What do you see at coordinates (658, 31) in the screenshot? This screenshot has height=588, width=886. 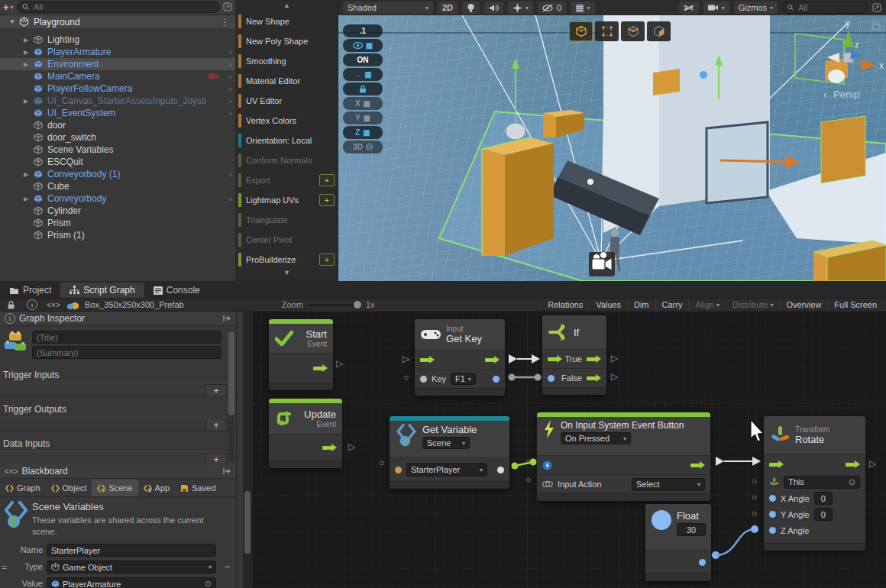 I see `face-mode-button` at bounding box center [658, 31].